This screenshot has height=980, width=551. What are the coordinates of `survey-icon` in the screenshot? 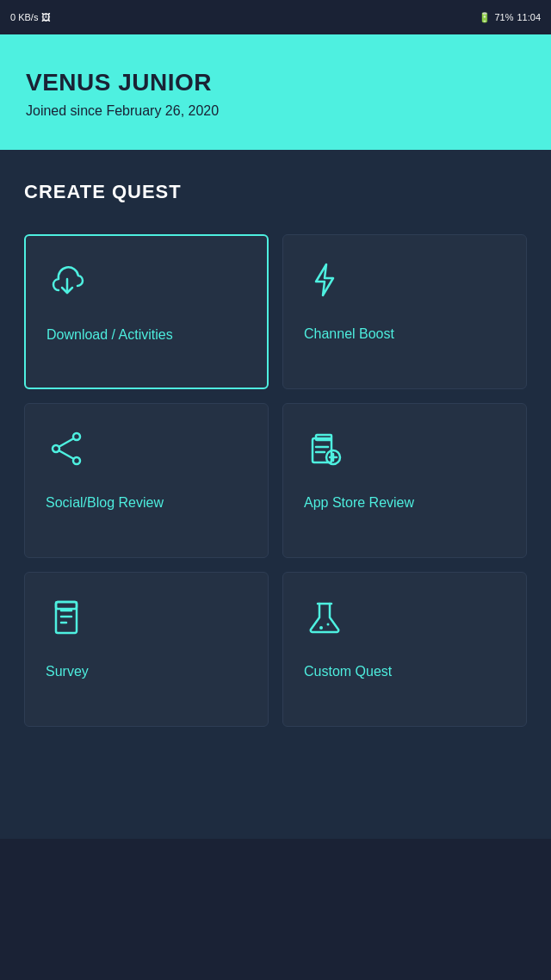 It's located at (66, 617).